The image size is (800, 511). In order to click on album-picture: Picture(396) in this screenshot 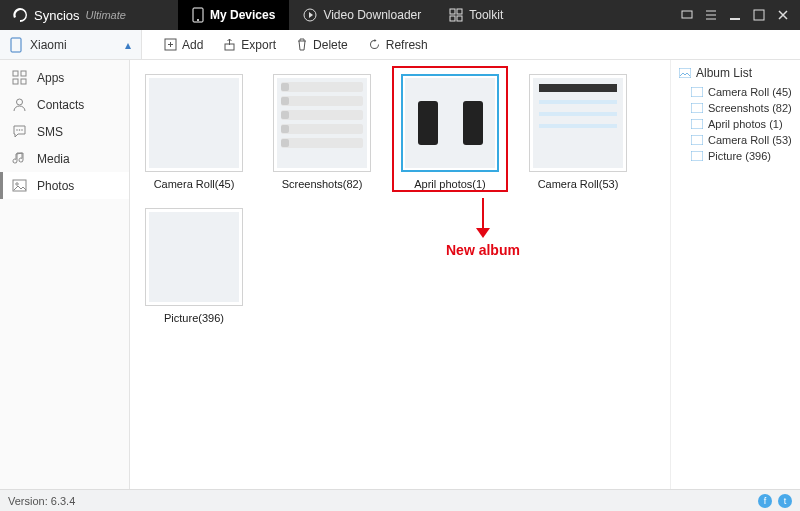, I will do `click(194, 266)`.